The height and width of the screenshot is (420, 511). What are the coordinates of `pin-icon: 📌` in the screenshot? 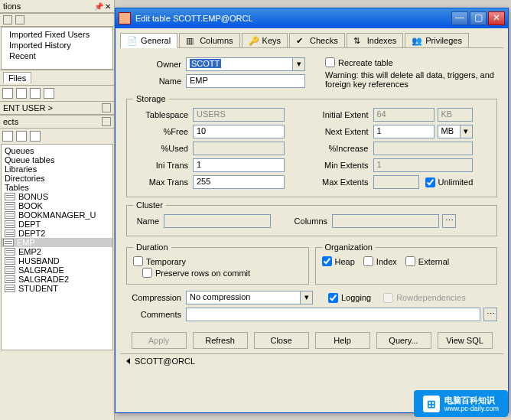 It's located at (99, 6).